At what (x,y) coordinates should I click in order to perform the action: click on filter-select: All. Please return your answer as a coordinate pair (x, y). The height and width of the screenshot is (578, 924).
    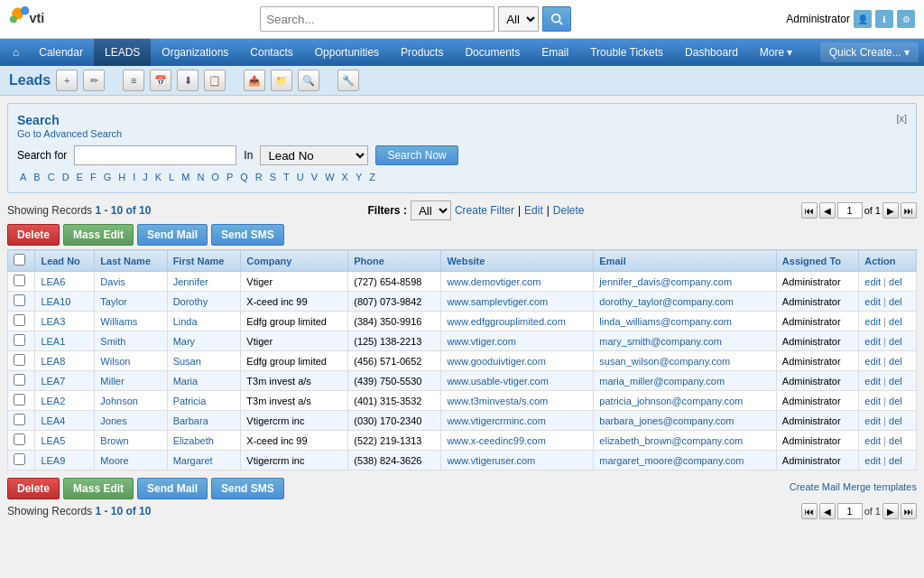
    Looking at the image, I should click on (431, 210).